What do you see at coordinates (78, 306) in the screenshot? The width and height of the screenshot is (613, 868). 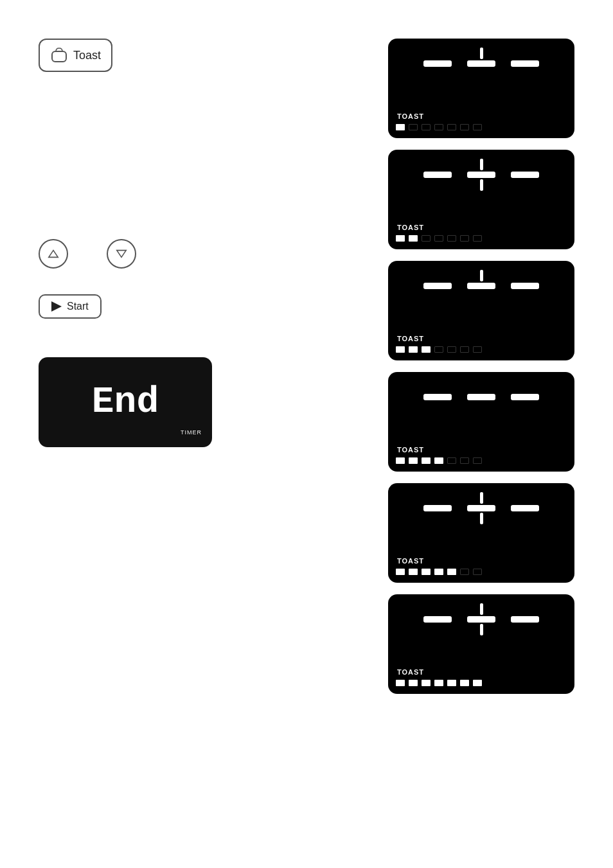 I see `start-label: Start` at bounding box center [78, 306].